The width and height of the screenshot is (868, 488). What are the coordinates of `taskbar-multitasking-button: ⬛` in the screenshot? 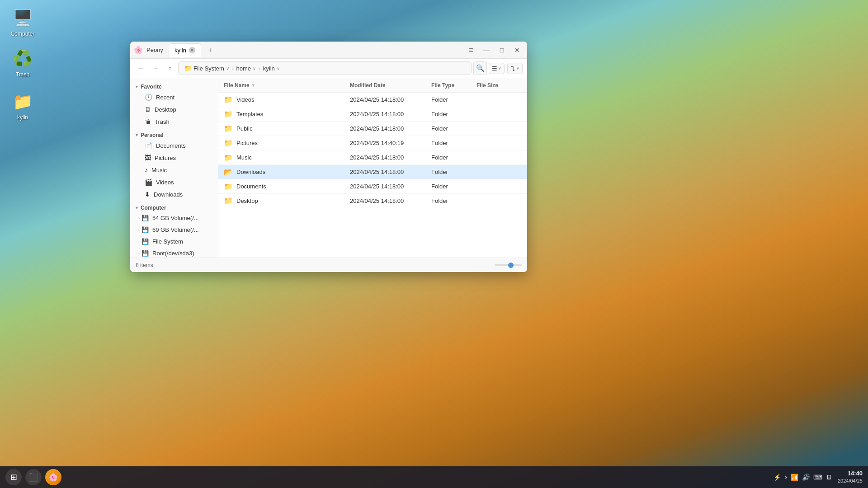 It's located at (33, 477).